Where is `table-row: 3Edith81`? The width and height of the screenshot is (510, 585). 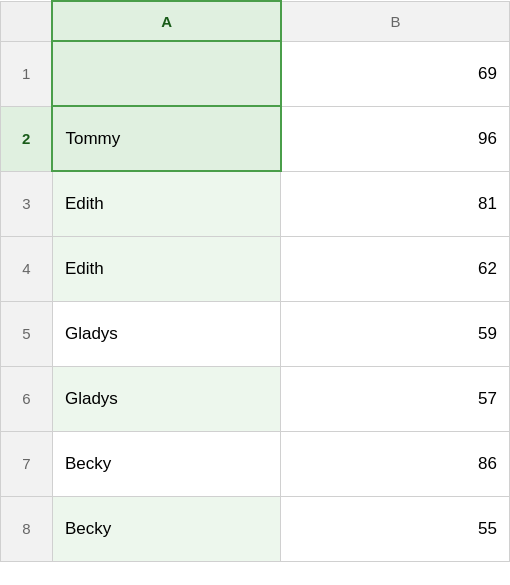 table-row: 3Edith81 is located at coordinates (256, 204).